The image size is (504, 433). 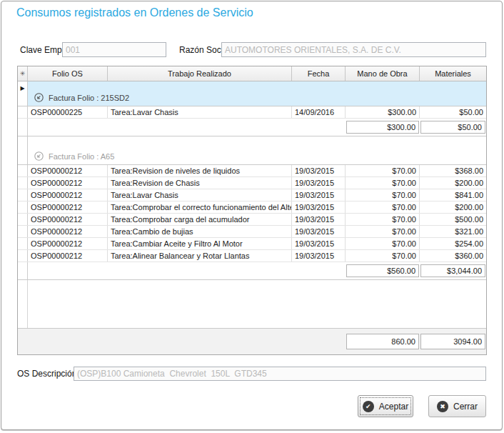 What do you see at coordinates (252, 272) in the screenshot?
I see `group-subtotal-row: $560.00 $3,044.00` at bounding box center [252, 272].